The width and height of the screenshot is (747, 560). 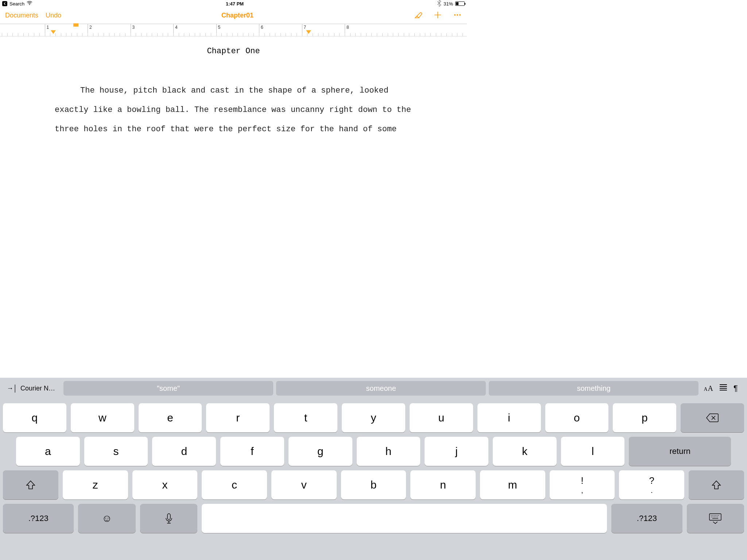 What do you see at coordinates (305, 27) in the screenshot?
I see `ruler-label: 7` at bounding box center [305, 27].